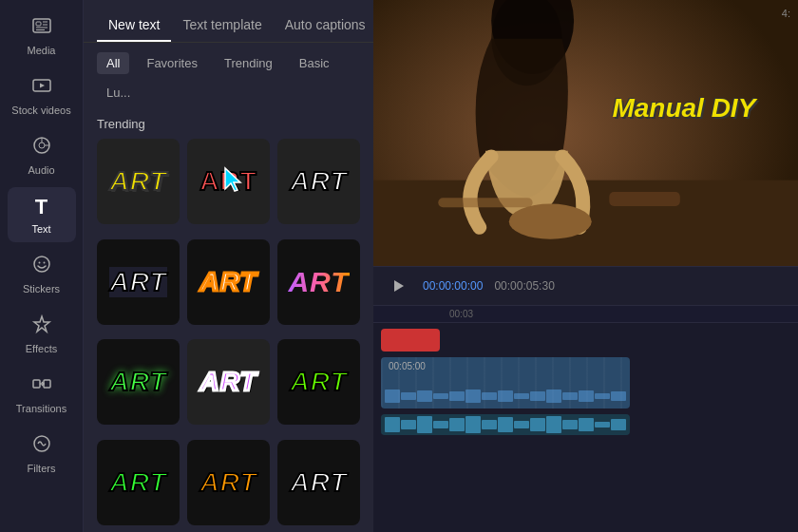  Describe the element at coordinates (42, 36) in the screenshot. I see `sidebar-item-media: Media` at that location.